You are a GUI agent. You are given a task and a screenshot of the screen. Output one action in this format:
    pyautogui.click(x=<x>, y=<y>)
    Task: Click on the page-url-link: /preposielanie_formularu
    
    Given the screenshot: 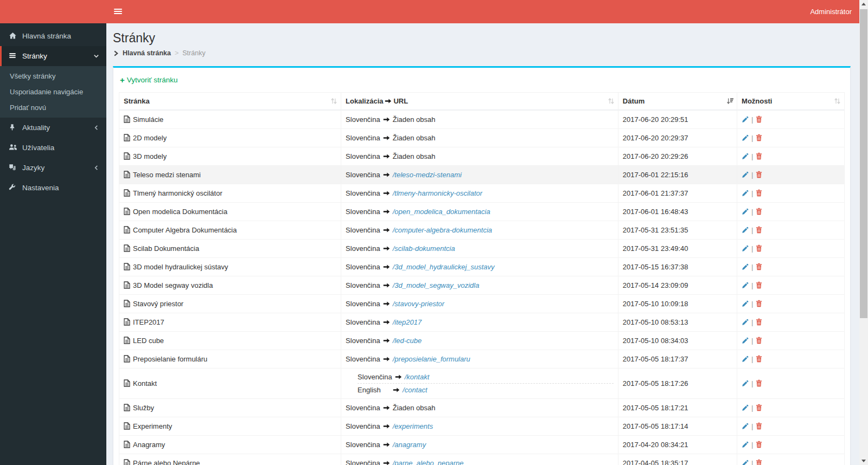 What is the action you would take?
    pyautogui.click(x=432, y=359)
    